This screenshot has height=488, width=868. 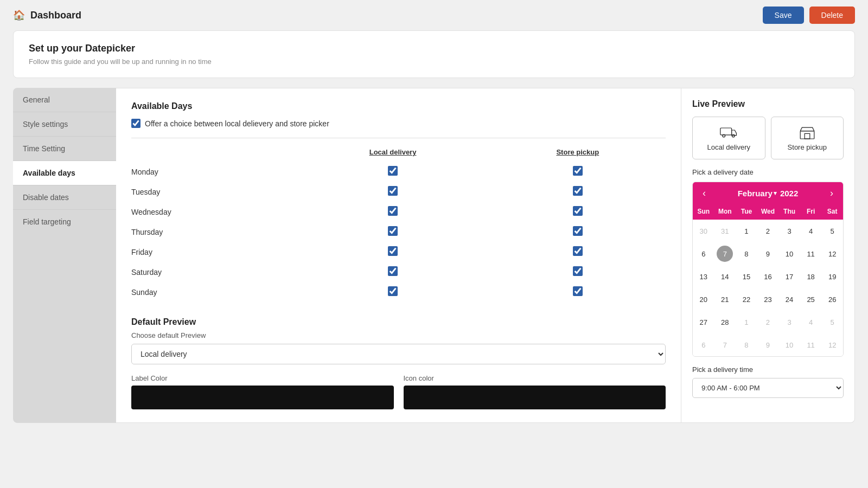 What do you see at coordinates (263, 397) in the screenshot?
I see `label-color-box` at bounding box center [263, 397].